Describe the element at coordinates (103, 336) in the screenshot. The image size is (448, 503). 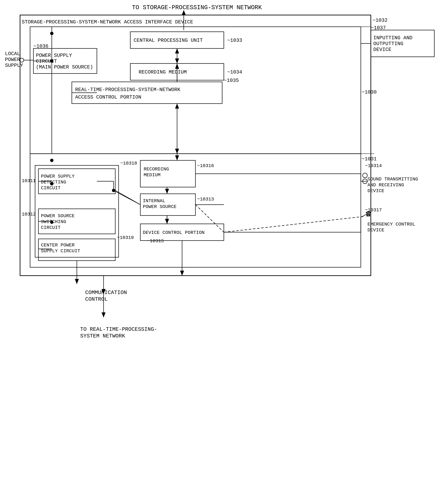
I see `bottom-arrow-label2: SYSTEM NETWORK` at that location.